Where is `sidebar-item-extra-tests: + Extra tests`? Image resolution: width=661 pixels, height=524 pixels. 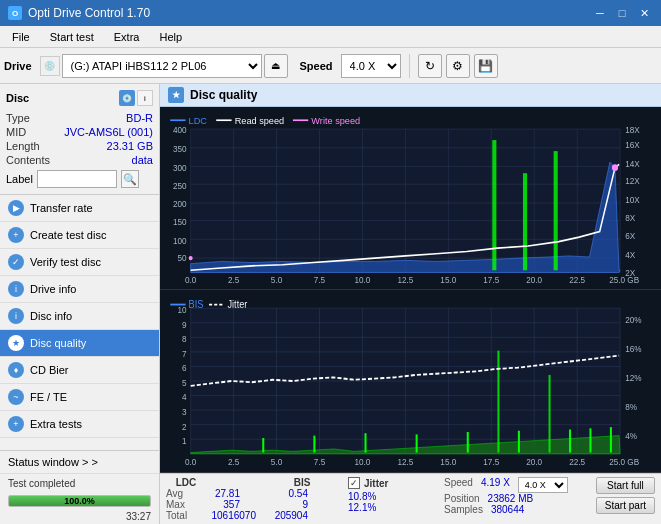
sidebar-item-extra-tests: + Extra tests is located at coordinates (80, 424).